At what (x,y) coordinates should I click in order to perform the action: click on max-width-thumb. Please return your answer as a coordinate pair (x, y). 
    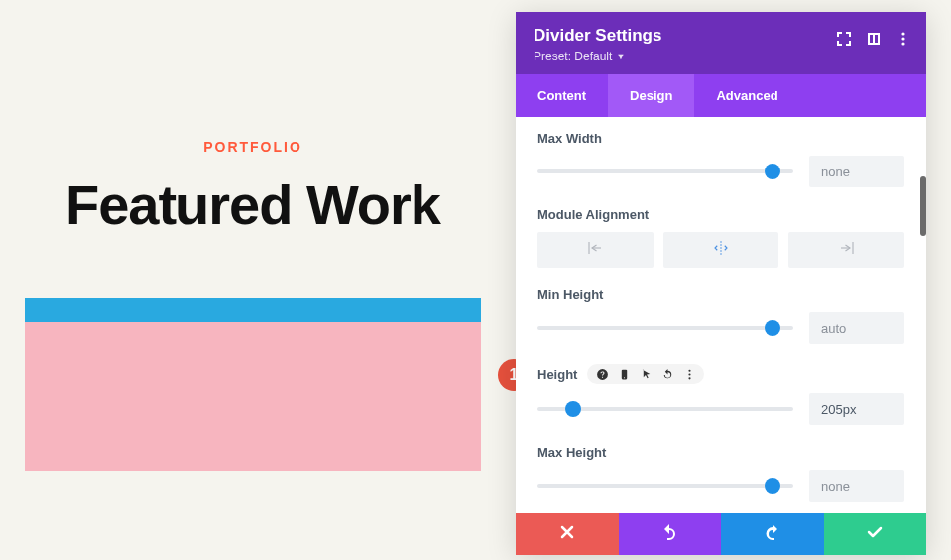
    Looking at the image, I should click on (773, 171).